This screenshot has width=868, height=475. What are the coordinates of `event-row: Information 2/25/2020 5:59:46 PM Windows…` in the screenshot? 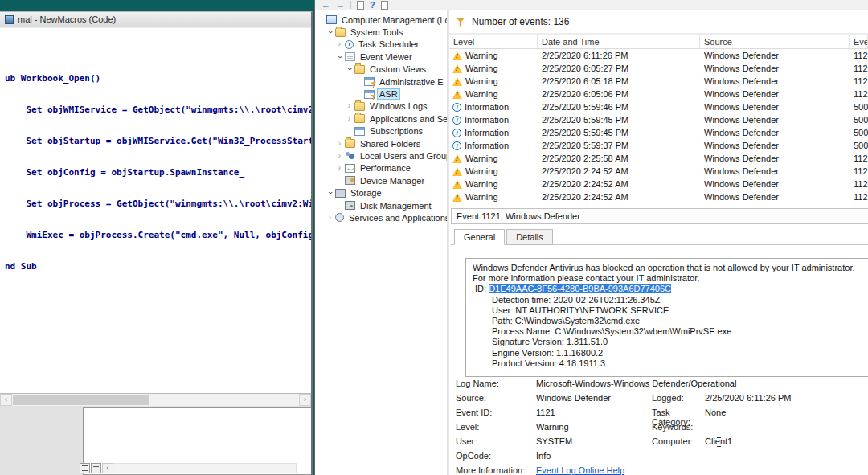 It's located at (659, 107).